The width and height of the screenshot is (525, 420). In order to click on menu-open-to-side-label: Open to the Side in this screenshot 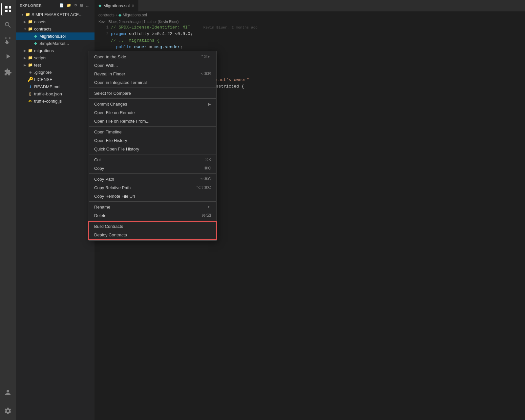, I will do `click(110, 57)`.